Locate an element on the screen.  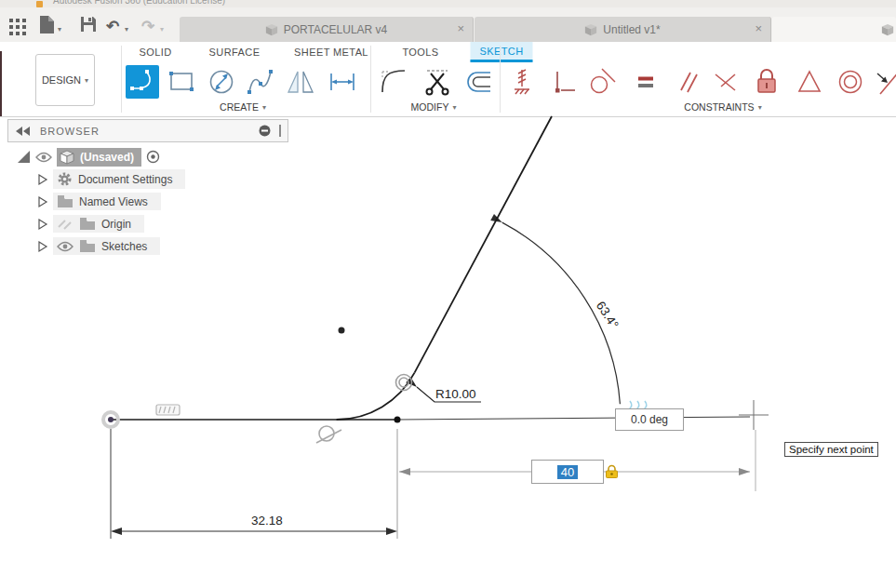
expand-root-icon is located at coordinates (24, 156).